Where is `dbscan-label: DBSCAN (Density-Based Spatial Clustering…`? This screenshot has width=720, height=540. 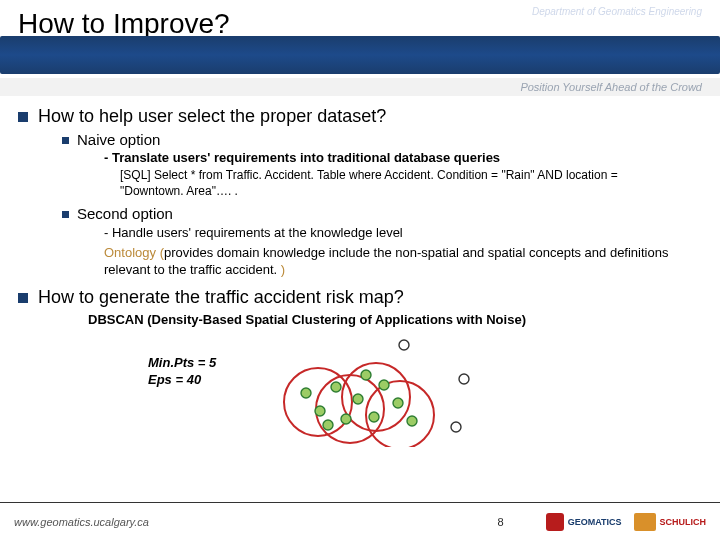 dbscan-label: DBSCAN (Density-Based Spatial Clustering… is located at coordinates (395, 320).